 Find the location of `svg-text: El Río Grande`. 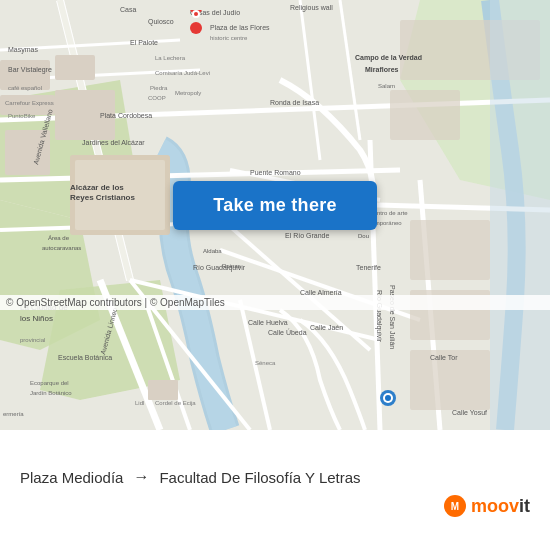

svg-text: El Río Grande is located at coordinates (307, 236).